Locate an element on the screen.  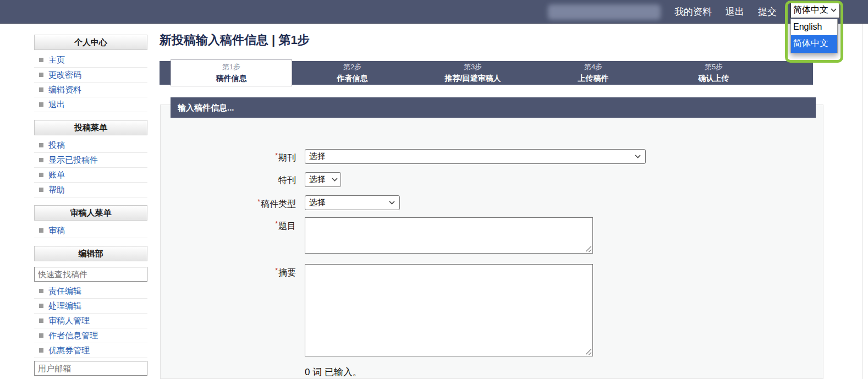
tab-step-2-author-info: 第2步 作者信息 is located at coordinates (352, 73).